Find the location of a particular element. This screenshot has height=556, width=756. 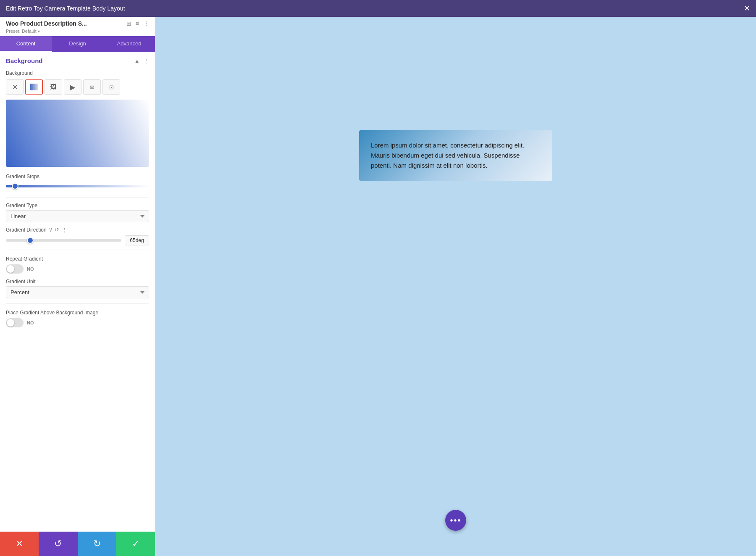

content-box: Lorem ipsum dolor sit amet, consectetur … is located at coordinates (456, 155).